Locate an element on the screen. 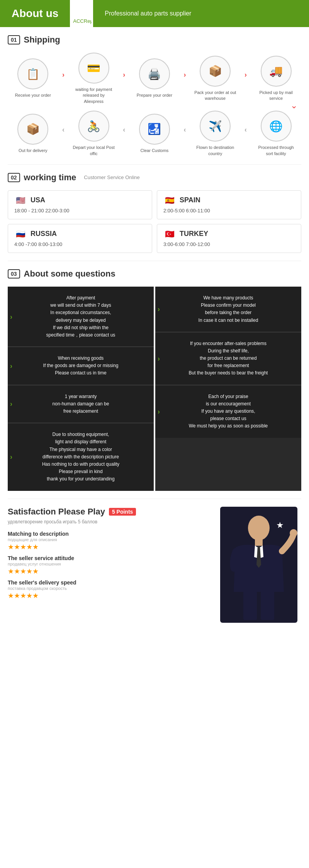 Image resolution: width=309 pixels, height=868 pixels. step-circle-payment: 💳 is located at coordinates (94, 68).